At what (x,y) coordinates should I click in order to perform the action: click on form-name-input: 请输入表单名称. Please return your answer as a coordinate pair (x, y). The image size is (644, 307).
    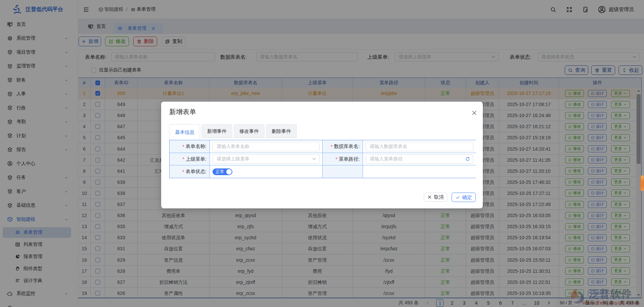
    Looking at the image, I should click on (266, 147).